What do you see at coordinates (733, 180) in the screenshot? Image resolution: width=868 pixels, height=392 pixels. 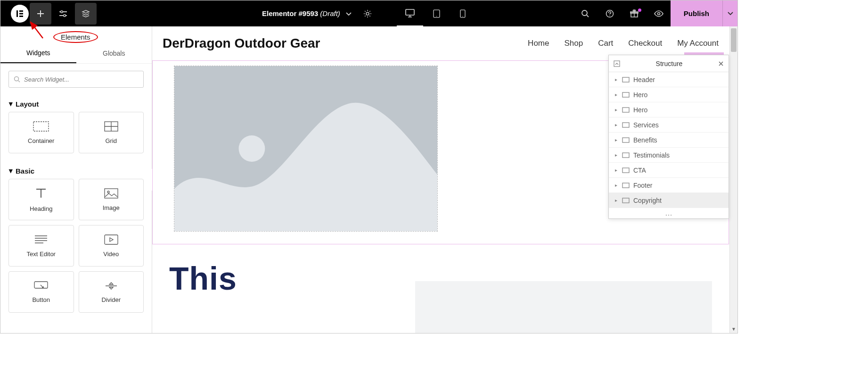 I see `vertical-scrollbar: ▲ ▼` at bounding box center [733, 180].